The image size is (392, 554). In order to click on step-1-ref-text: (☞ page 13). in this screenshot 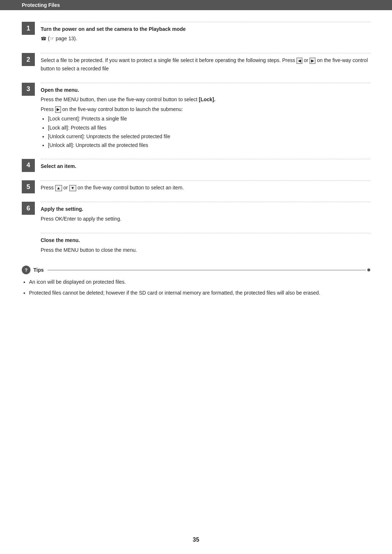, I will do `click(62, 38)`.